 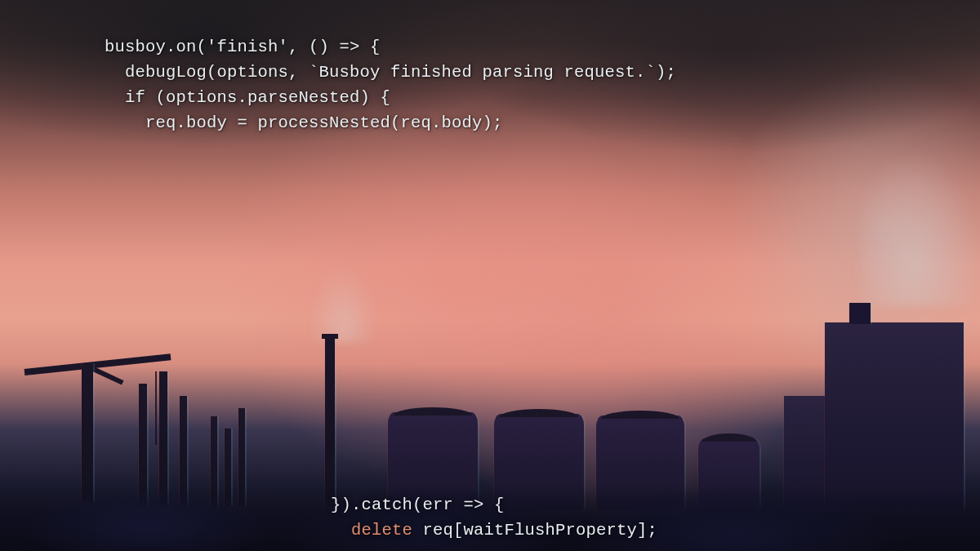 I want to click on keyword-delete: delete, so click(x=382, y=531).